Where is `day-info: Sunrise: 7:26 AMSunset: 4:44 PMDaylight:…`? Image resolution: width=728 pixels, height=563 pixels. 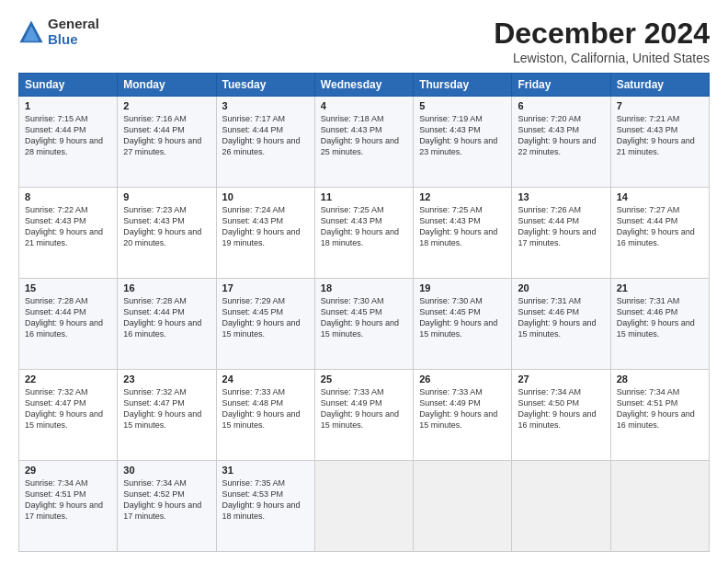 day-info: Sunrise: 7:26 AMSunset: 4:44 PMDaylight:… is located at coordinates (561, 226).